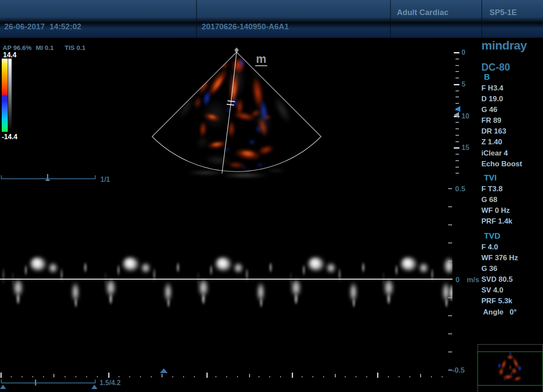 This screenshot has width=543, height=392. I want to click on cine-frame-counter: 1/1, so click(105, 180).